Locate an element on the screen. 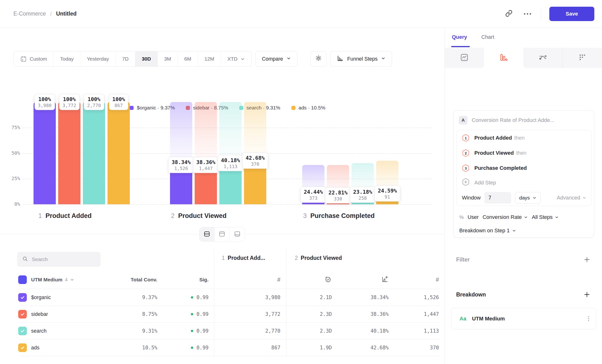  segment-name: sidebar is located at coordinates (40, 314).